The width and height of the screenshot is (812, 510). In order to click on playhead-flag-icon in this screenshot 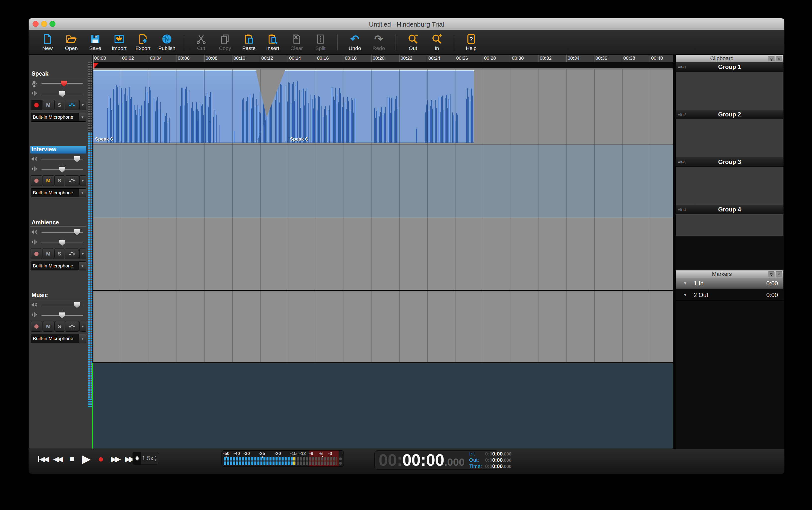, I will do `click(96, 66)`.